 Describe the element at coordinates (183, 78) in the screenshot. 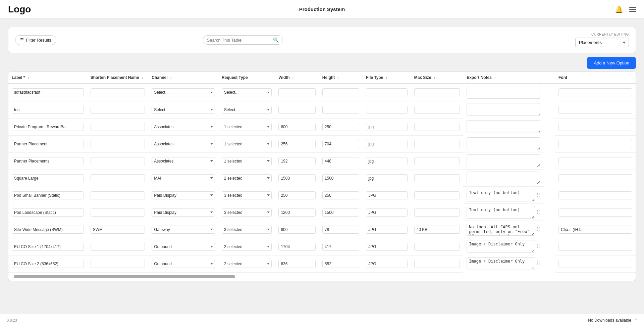

I see `col-header-channel: Channel ↕` at that location.